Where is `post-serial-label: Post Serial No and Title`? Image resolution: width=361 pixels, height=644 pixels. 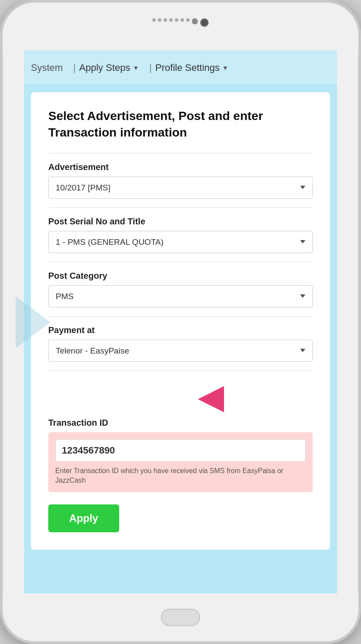 post-serial-label: Post Serial No and Title is located at coordinates (180, 222).